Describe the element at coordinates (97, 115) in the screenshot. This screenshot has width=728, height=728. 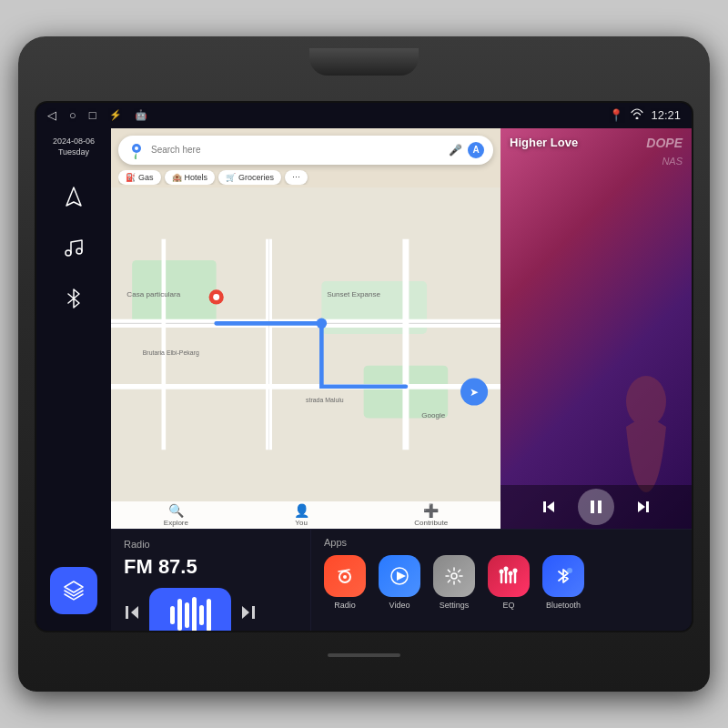
I see `status-bar-left: ◁ ○ □ ⚡ 🤖` at that location.